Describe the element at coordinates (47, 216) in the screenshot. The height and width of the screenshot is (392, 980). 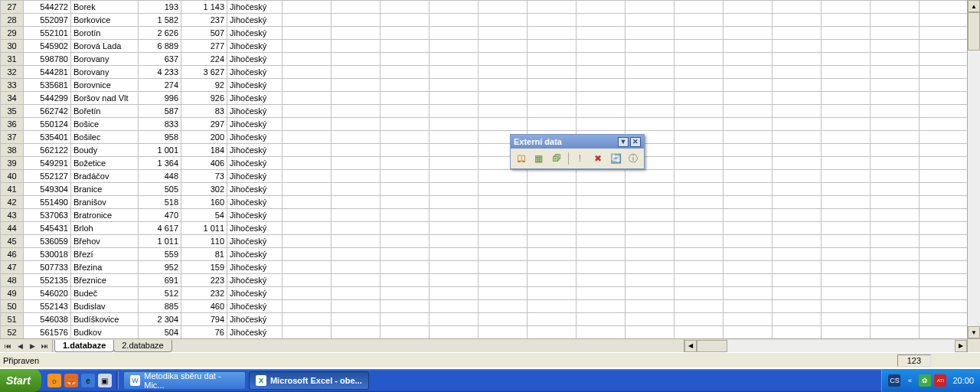
I see `cell: 537063` at that location.